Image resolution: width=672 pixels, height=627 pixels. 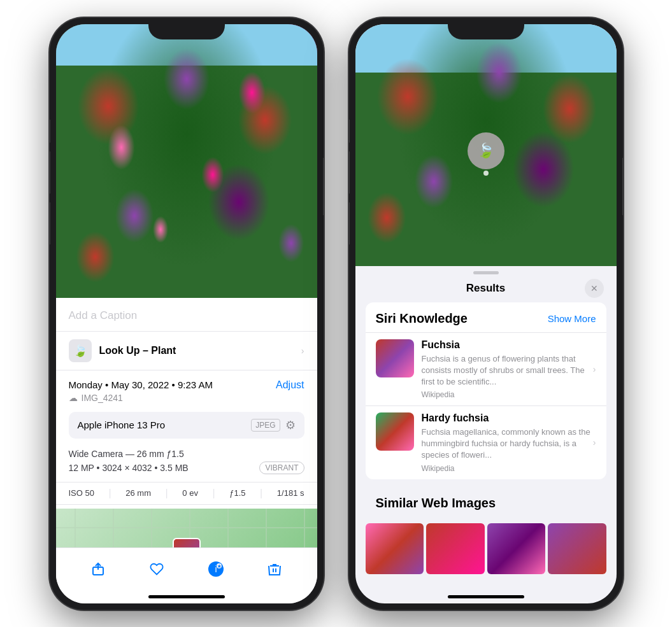 I want to click on focal-value: 26 mm, so click(x=138, y=493).